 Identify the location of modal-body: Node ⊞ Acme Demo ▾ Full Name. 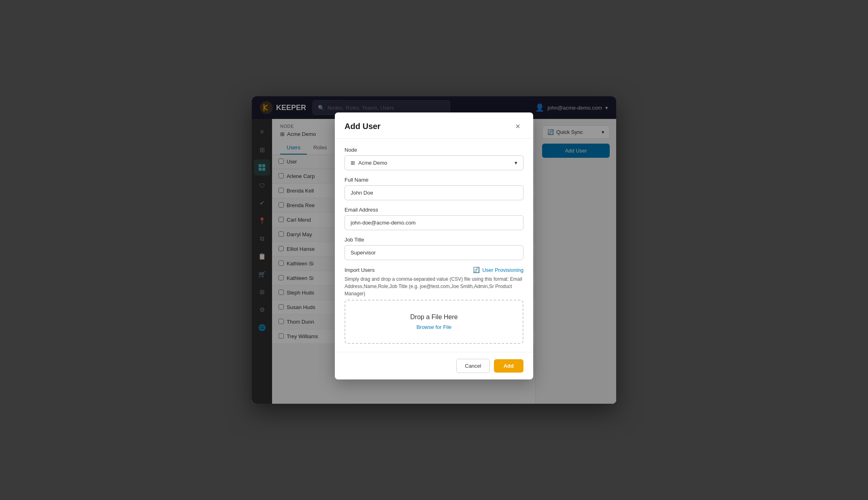
(434, 245).